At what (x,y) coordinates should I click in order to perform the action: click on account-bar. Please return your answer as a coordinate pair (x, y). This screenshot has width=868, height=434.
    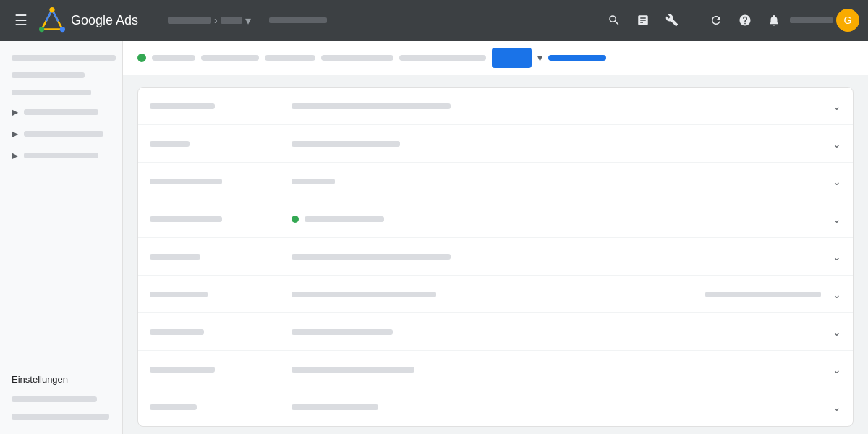
    Looking at the image, I should click on (812, 20).